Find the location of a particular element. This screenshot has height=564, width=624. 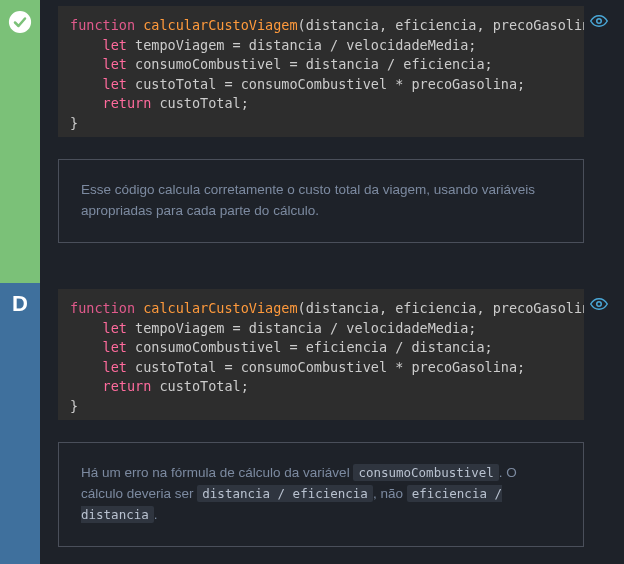

option-letter: D is located at coordinates (20, 428).